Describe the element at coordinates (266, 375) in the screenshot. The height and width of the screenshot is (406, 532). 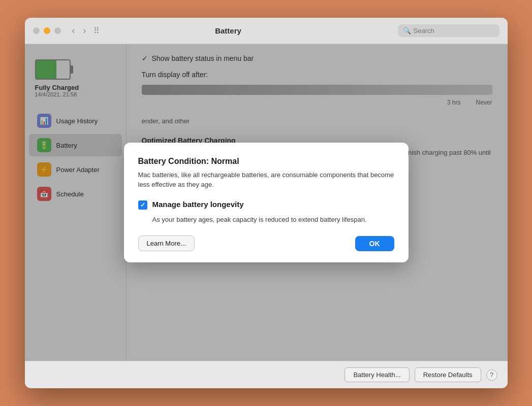
I see `bottom-bar: Battery Health... Restore Defaults ?` at that location.